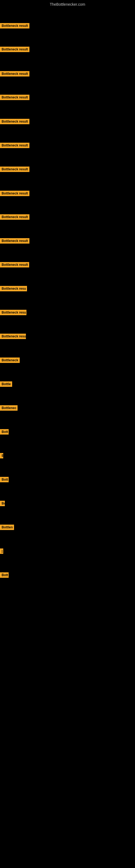 This screenshot has height=868, width=135. What do you see at coordinates (15, 122) in the screenshot?
I see `bottleneck-badge-5: Bottleneck result` at bounding box center [15, 122].